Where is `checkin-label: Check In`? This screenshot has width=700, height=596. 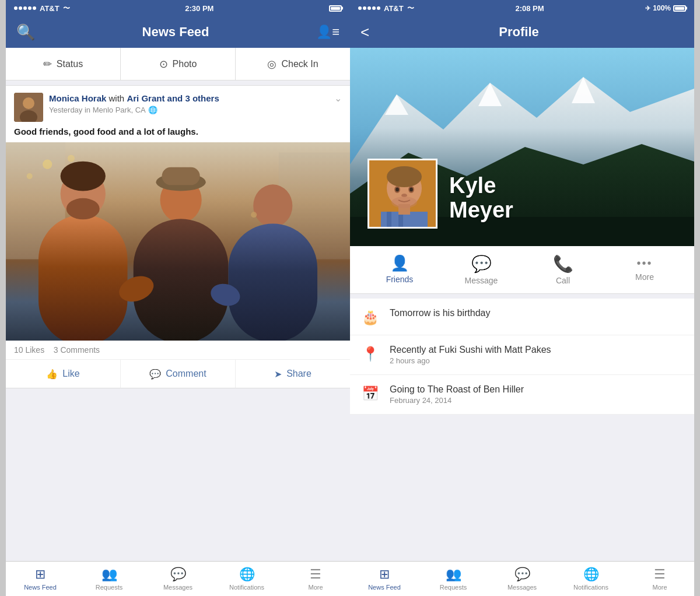
checkin-label: Check In is located at coordinates (300, 64).